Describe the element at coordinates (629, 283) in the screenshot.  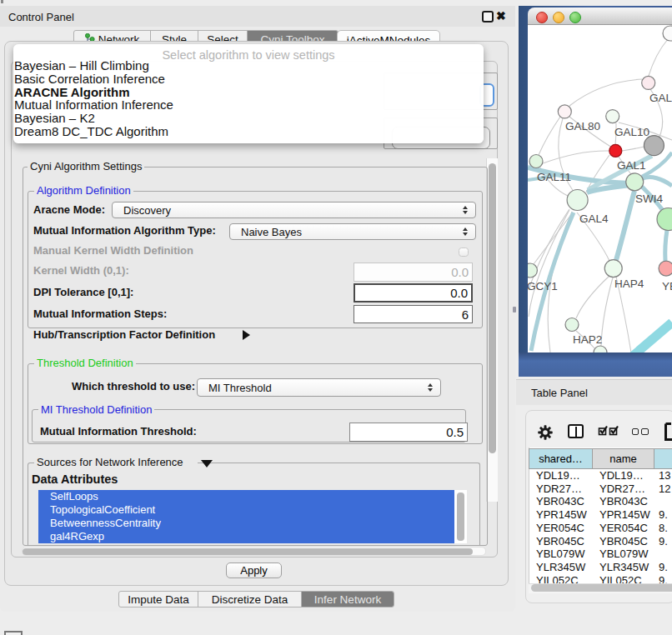
I see `svg-text: HAP4` at that location.